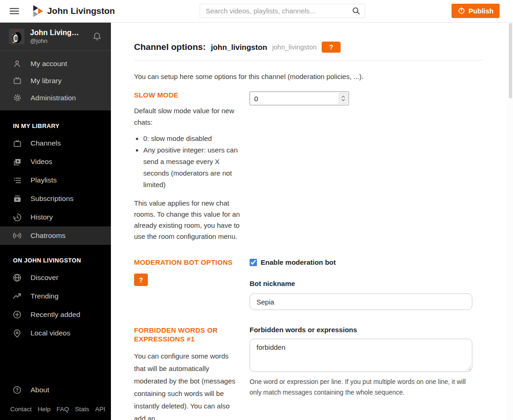  I want to click on slow-mode-description: Default slow mode value for new chats:, so click(187, 116).